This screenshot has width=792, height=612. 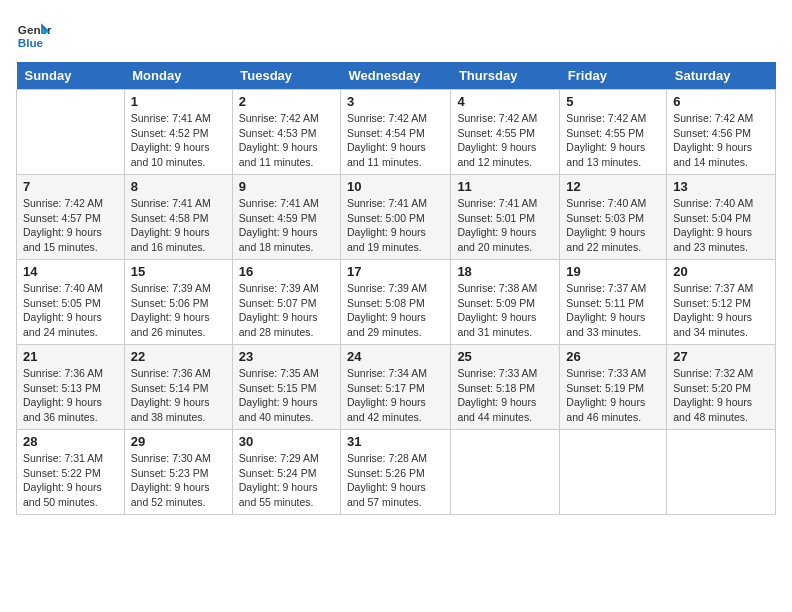 What do you see at coordinates (505, 356) in the screenshot?
I see `day-number: 25` at bounding box center [505, 356].